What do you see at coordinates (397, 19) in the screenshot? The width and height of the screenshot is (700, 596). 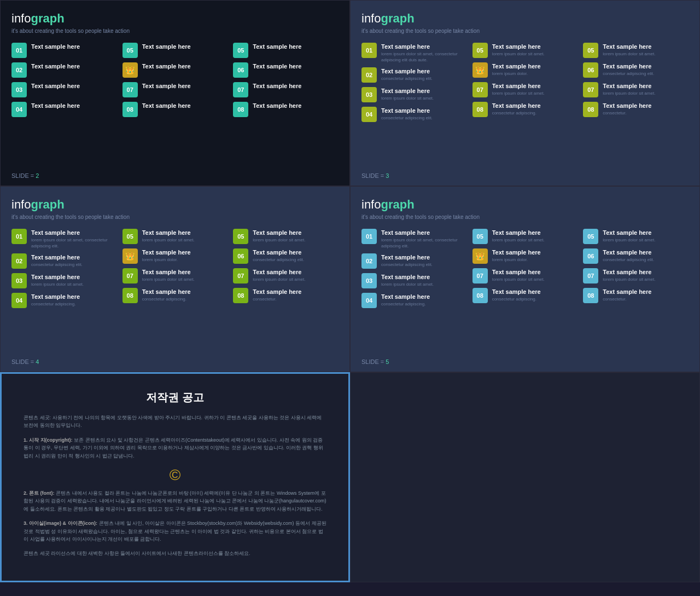 I see `slide3-graph: graph` at bounding box center [397, 19].